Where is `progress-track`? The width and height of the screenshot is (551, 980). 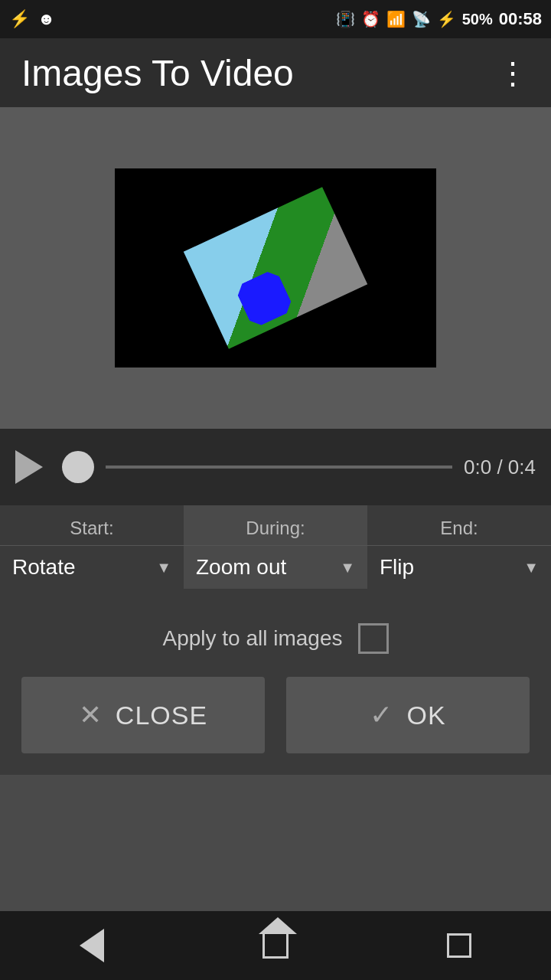 progress-track is located at coordinates (279, 467).